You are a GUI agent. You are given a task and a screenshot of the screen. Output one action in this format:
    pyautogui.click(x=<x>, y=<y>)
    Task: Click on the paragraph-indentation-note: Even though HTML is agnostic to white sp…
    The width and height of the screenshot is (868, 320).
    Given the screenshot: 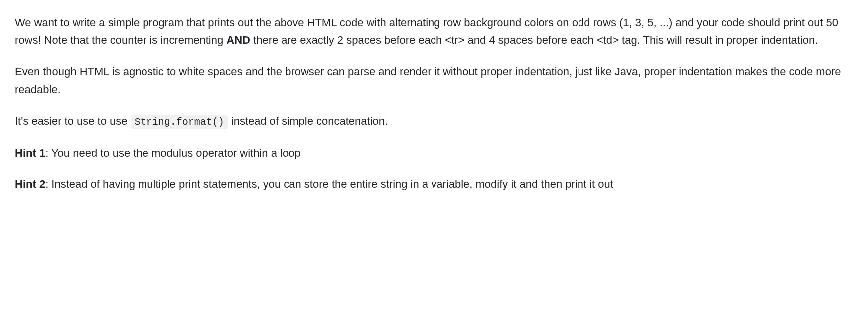 What is the action you would take?
    pyautogui.click(x=434, y=80)
    